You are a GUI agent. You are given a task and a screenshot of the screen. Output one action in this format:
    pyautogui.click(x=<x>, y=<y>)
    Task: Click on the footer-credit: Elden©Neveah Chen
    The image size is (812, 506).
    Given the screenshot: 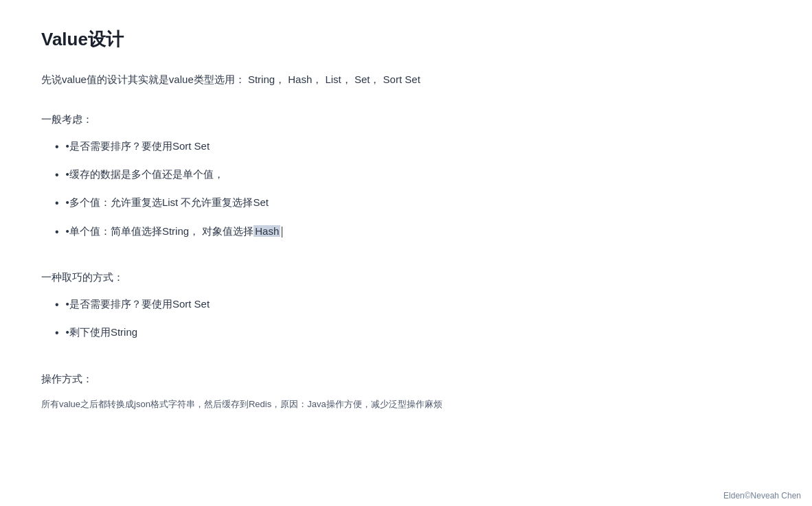 What is the action you would take?
    pyautogui.click(x=763, y=496)
    